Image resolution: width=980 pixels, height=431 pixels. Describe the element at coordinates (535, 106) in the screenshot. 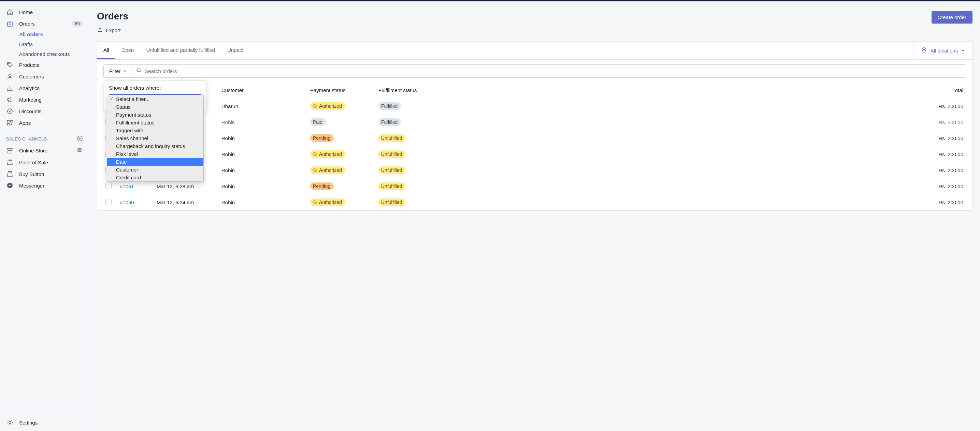

I see `table-row: #1066DharunAuthorizedFulfilledRs. 200.00` at that location.